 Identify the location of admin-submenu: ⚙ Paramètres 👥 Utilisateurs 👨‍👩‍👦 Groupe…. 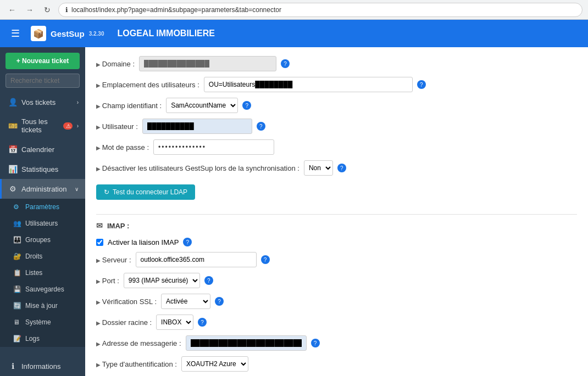
(43, 273).